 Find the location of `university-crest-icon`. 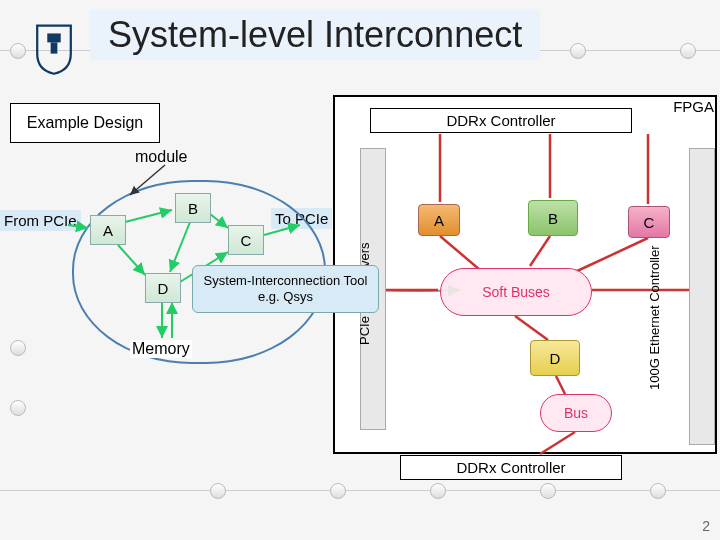

university-crest-icon is located at coordinates (54, 48).